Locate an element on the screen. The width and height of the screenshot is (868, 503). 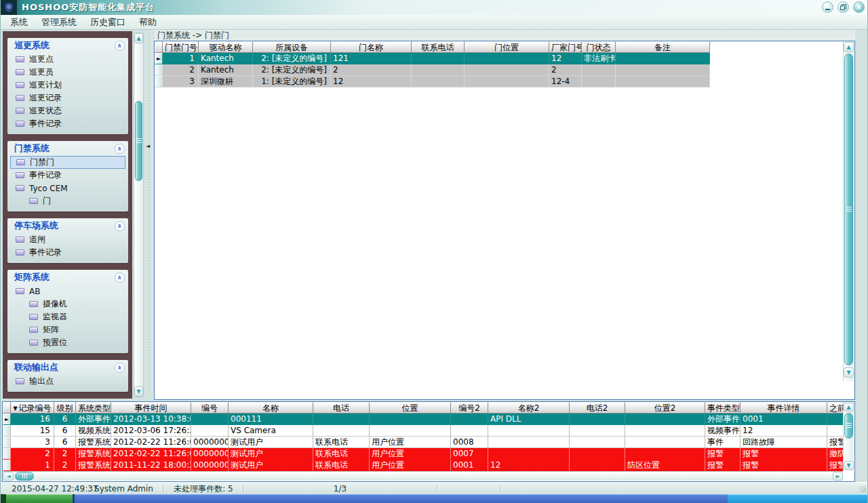
sidebar-item: 矩阵 is located at coordinates (68, 329).